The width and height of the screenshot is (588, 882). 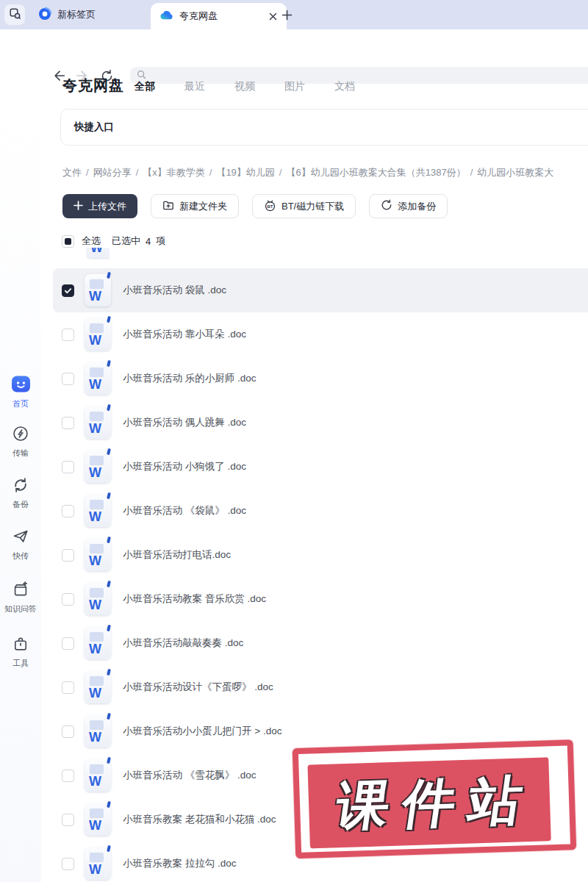 What do you see at coordinates (320, 379) in the screenshot?
I see `file-row: W 小班音乐活动 乐的小厨师 .doc` at bounding box center [320, 379].